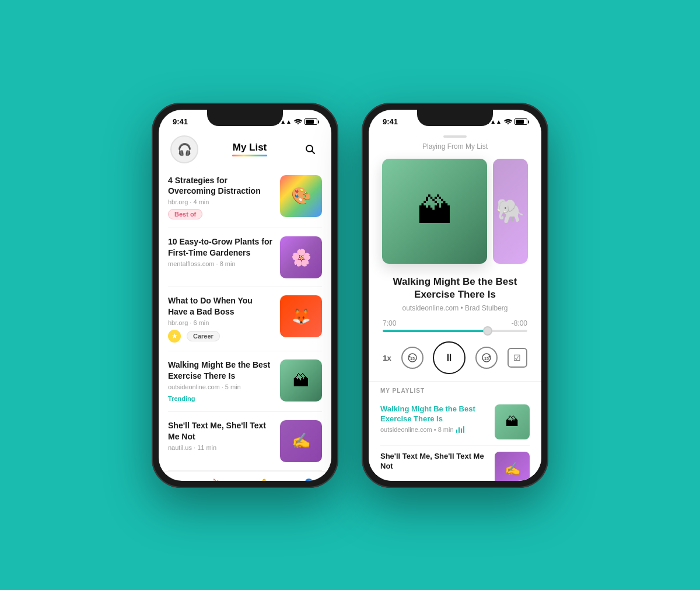  Describe the element at coordinates (510, 211) in the screenshot. I see `artwork-side: 🐘` at that location.